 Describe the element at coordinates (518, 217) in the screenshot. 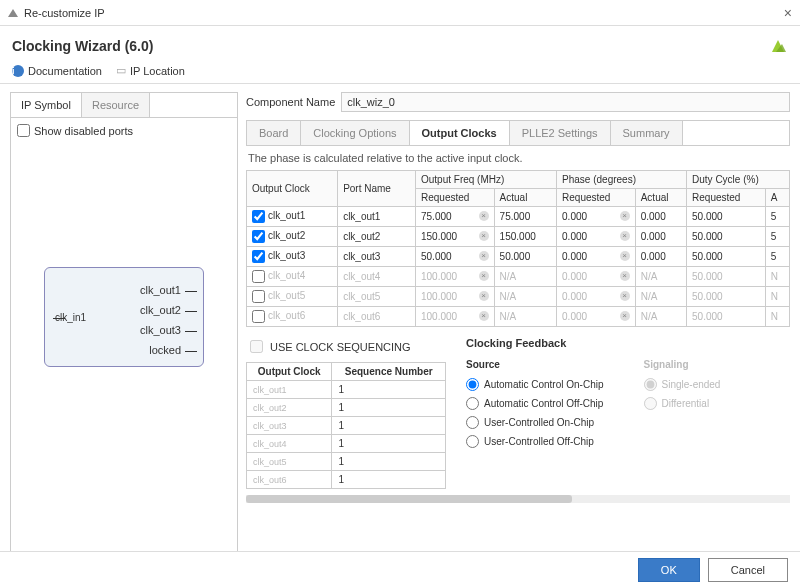

I see `table-row: clk_out1clk_out175.000×75.0000.000×0.000…` at that location.